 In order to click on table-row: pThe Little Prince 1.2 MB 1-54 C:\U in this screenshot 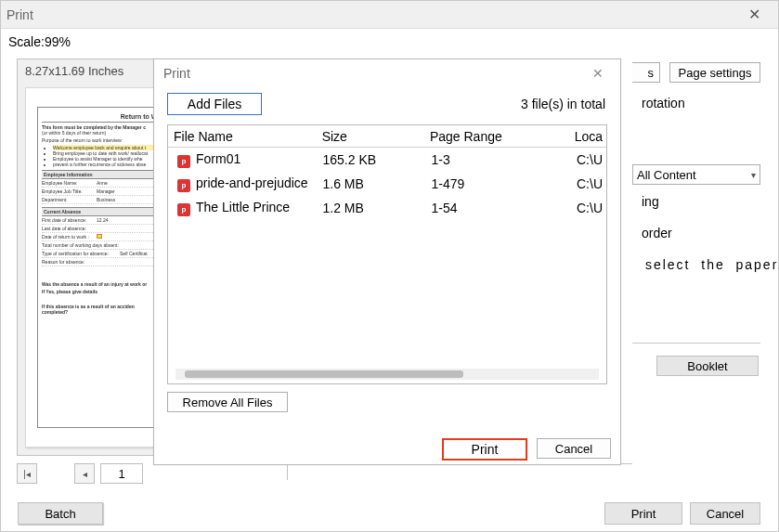, I will do `click(387, 208)`.